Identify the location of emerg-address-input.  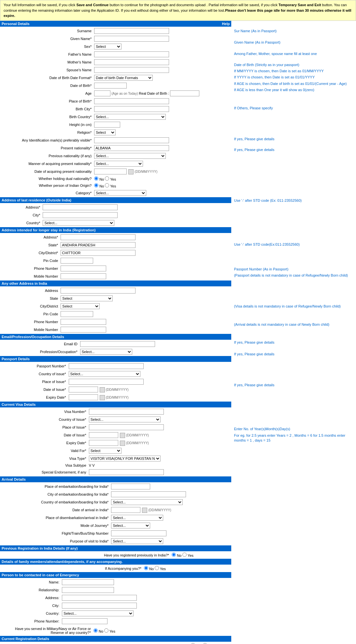
(99, 598).